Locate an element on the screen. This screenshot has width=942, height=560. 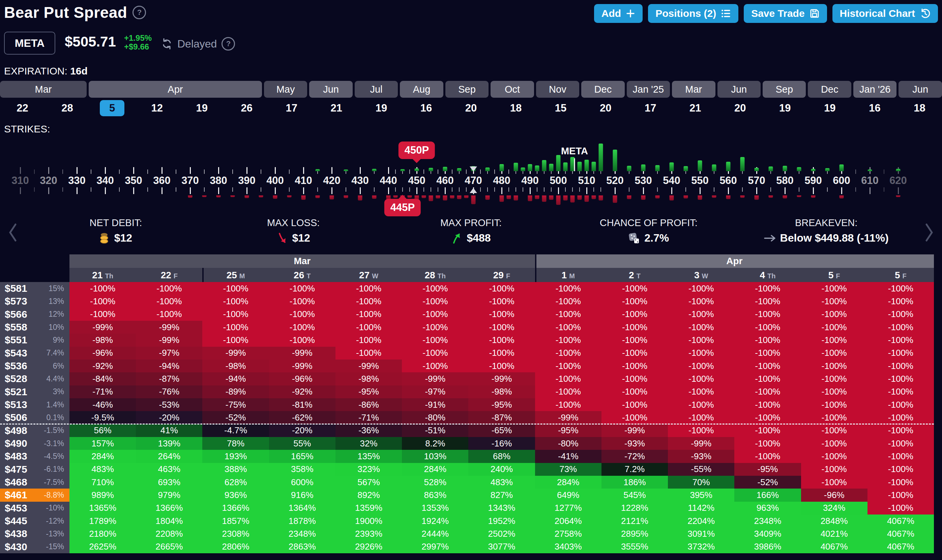
strike-price-label: $513 is located at coordinates (20, 405).